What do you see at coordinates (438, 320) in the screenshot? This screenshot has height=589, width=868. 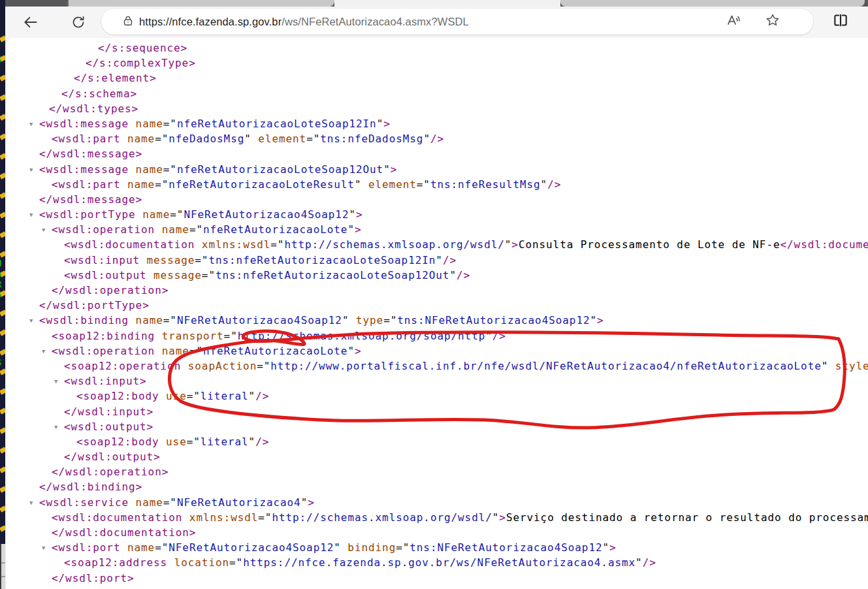 I see `xml-line: ▼<wsdl:binding name="NFeRetAutorizacao4S…` at bounding box center [438, 320].